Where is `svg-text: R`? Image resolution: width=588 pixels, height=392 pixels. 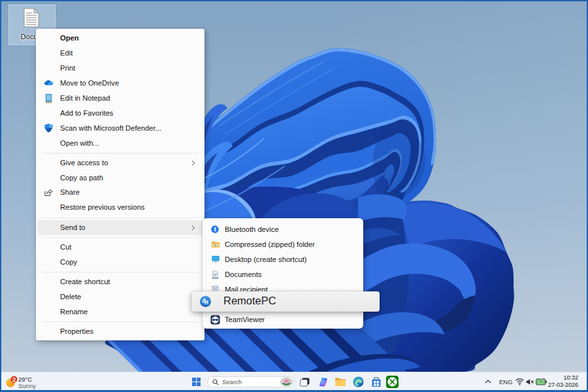 svg-text: R is located at coordinates (206, 302).